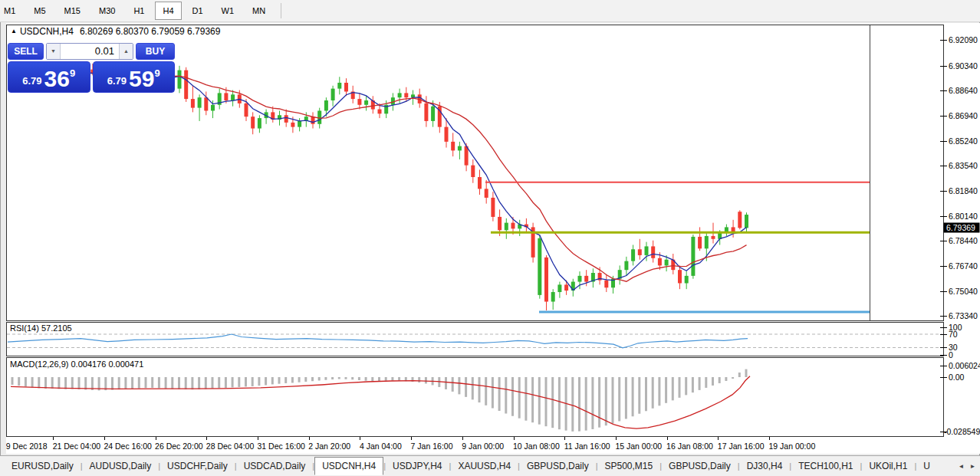 The image size is (980, 476). I want to click on buy-price-pipette: 9, so click(156, 74).